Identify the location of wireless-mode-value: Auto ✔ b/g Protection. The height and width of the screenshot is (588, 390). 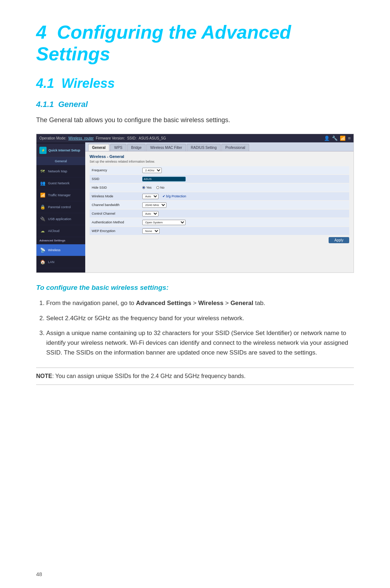
(164, 197).